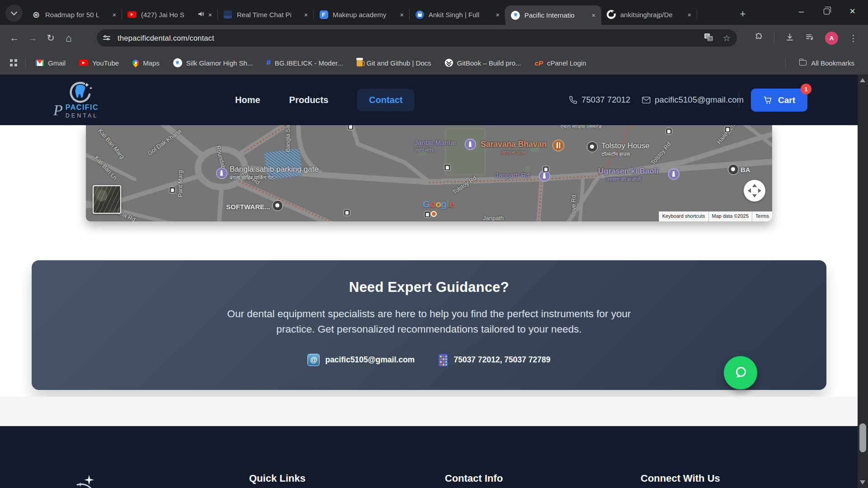  What do you see at coordinates (411, 38) in the screenshot?
I see `url-text: thepacificdental.com/contact` at bounding box center [411, 38].